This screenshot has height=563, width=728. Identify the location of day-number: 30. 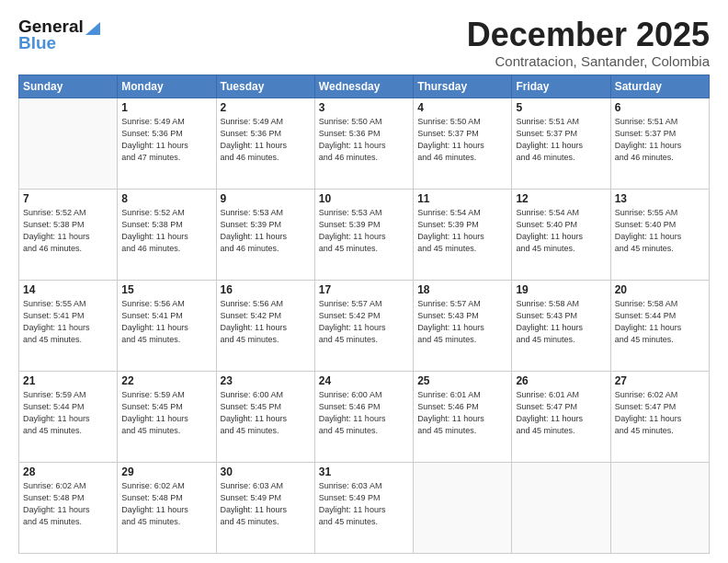
(266, 472).